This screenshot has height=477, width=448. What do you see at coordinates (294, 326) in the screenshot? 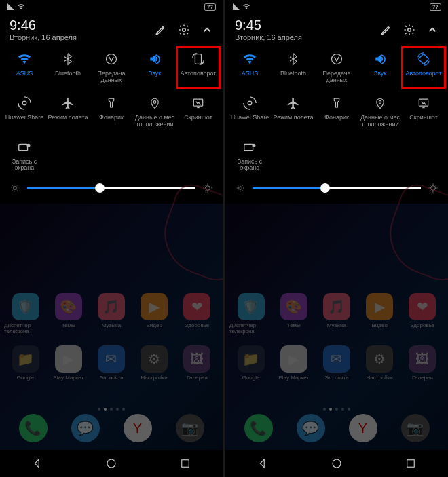
I see `app-label: Темы` at bounding box center [294, 326].